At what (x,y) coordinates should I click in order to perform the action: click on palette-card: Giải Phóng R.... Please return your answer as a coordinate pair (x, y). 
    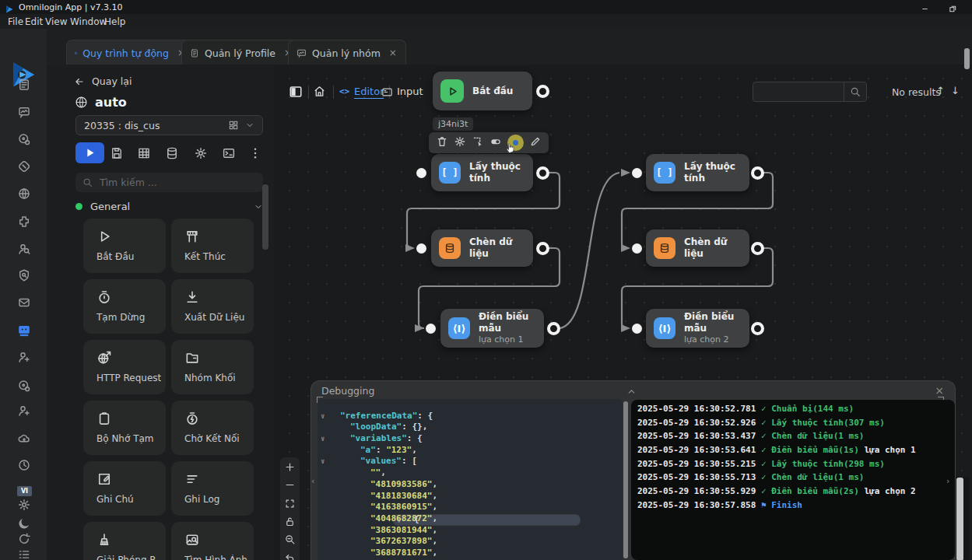
    Looking at the image, I should click on (125, 541).